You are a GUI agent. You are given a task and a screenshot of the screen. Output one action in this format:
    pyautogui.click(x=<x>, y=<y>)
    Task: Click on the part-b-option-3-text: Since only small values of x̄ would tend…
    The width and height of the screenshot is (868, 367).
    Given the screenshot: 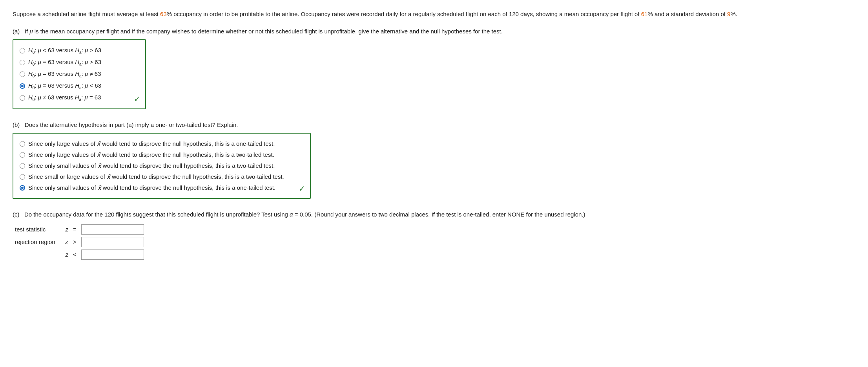 What is the action you would take?
    pyautogui.click(x=151, y=166)
    